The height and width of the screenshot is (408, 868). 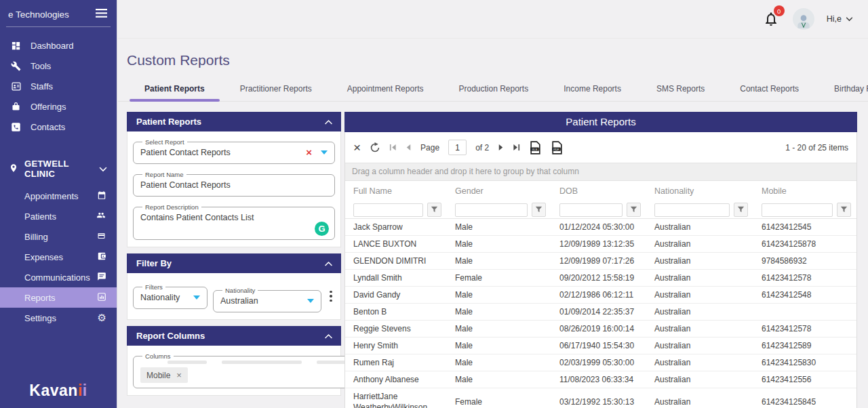 What do you see at coordinates (482, 148) in the screenshot?
I see `page-total: of 2` at bounding box center [482, 148].